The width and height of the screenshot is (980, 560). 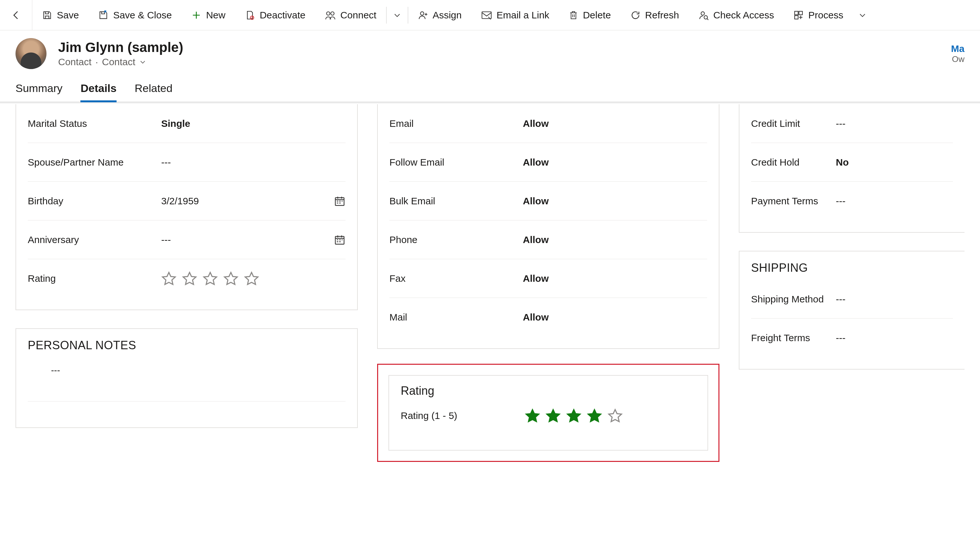 What do you see at coordinates (490, 15) in the screenshot?
I see `command-bar: Save Save & Close New Deactivate Connect…` at bounding box center [490, 15].